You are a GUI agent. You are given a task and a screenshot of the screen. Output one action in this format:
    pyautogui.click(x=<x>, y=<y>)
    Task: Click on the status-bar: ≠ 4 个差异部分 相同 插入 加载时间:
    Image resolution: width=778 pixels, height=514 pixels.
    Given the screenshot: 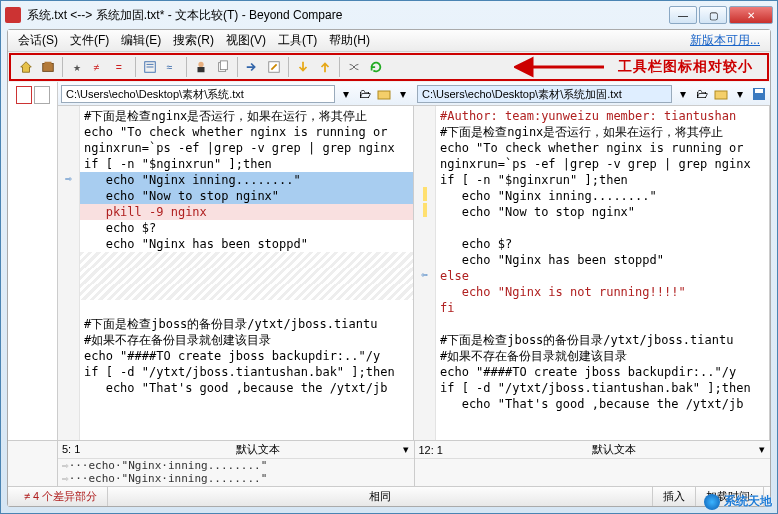 What is the action you would take?
    pyautogui.click(x=389, y=496)
    